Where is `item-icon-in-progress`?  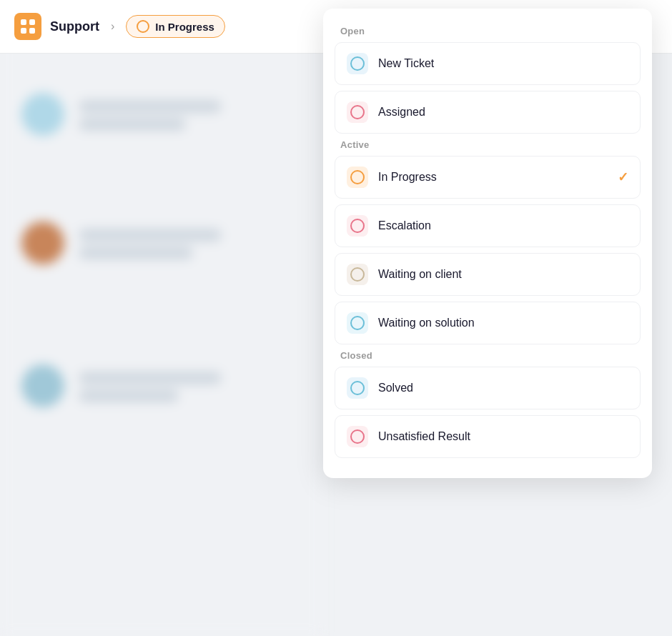
item-icon-in-progress is located at coordinates (357, 177).